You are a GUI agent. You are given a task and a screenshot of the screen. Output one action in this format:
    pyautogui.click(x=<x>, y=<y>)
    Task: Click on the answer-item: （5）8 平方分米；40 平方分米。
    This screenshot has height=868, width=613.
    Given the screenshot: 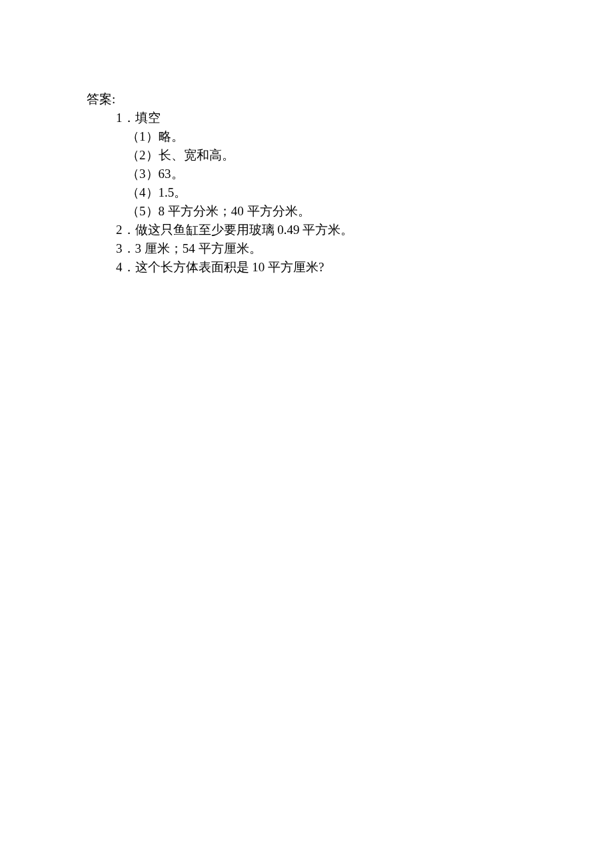 What is the action you would take?
    pyautogui.click(x=350, y=211)
    